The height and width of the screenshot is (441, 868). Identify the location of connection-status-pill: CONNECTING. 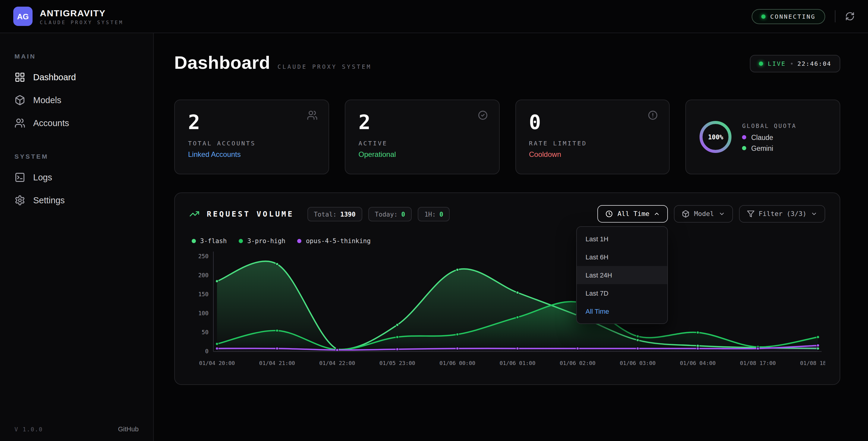
(788, 16).